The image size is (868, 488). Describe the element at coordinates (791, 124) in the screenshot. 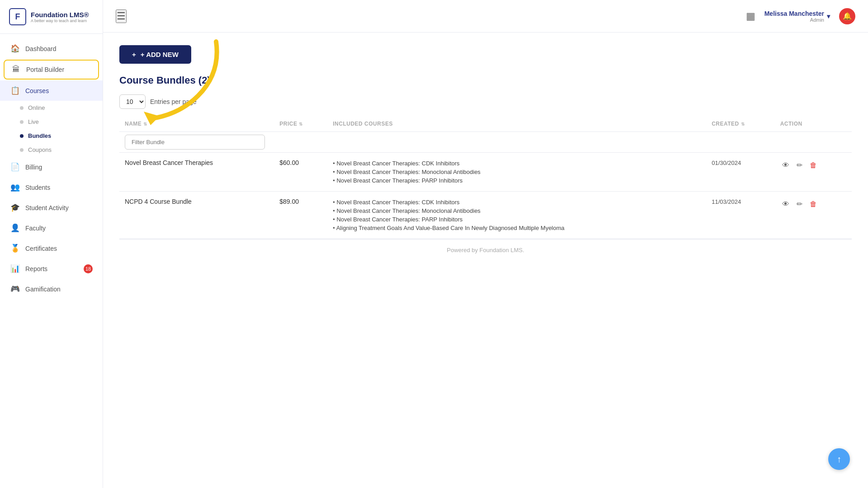

I see `col-action-label: ACTION` at that location.